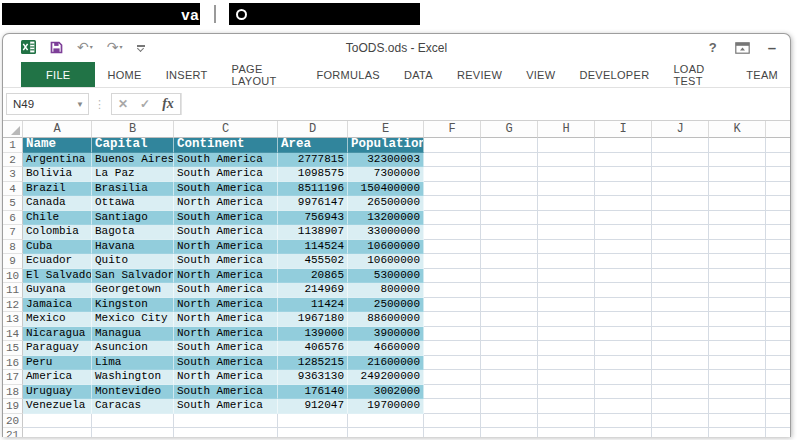 The image size is (800, 440). What do you see at coordinates (58, 248) in the screenshot?
I see `cell-A8: Cuba` at bounding box center [58, 248].